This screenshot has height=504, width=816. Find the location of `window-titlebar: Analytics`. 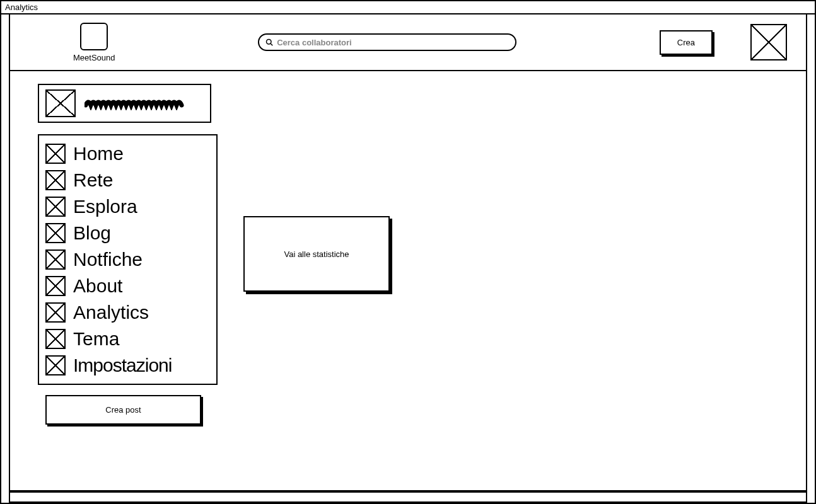

window-titlebar: Analytics is located at coordinates (408, 8).